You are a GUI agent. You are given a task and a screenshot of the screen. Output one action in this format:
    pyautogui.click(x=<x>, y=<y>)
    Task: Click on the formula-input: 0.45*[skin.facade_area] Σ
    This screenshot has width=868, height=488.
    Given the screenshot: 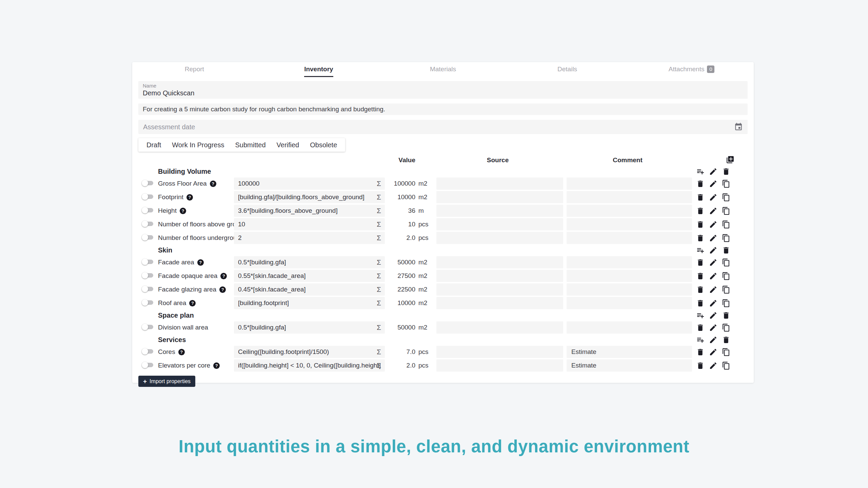 What is the action you would take?
    pyautogui.click(x=309, y=289)
    